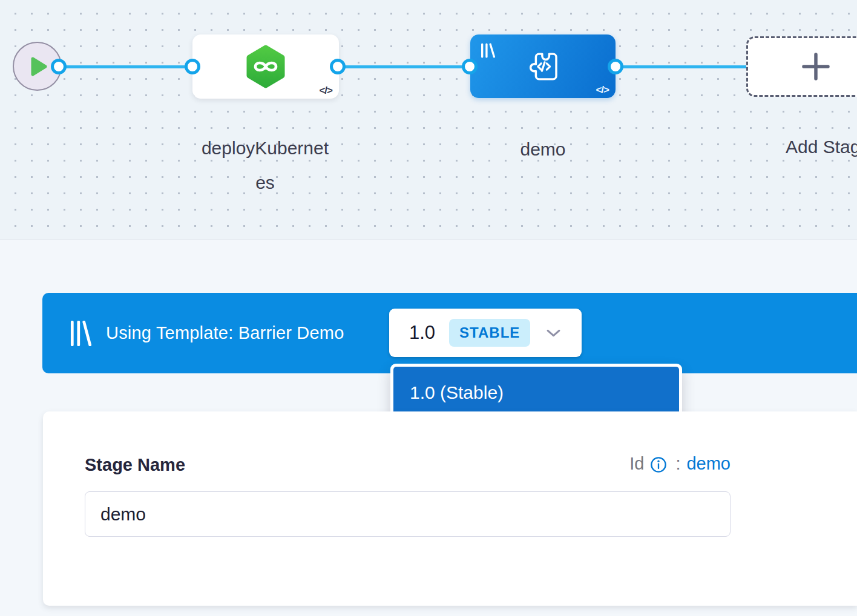 The height and width of the screenshot is (616, 857). Describe the element at coordinates (490, 333) in the screenshot. I see `stable-badge: STABLE` at that location.